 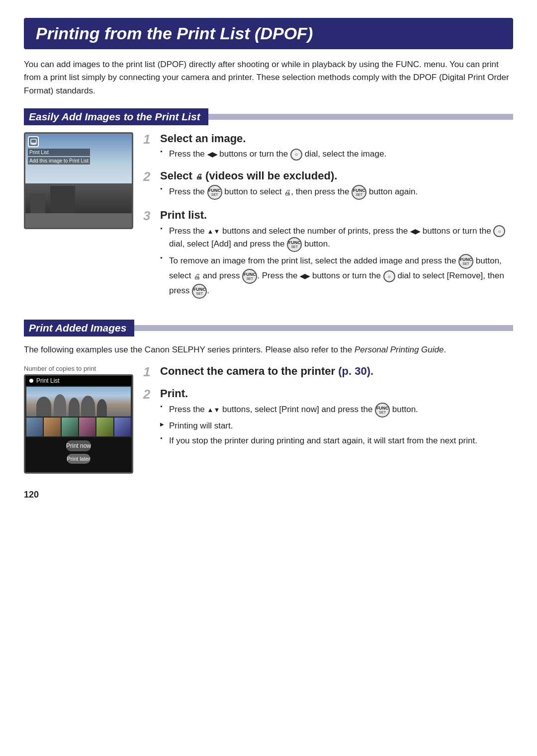 I want to click on func-set-btn2: FUNCSET, so click(x=359, y=192).